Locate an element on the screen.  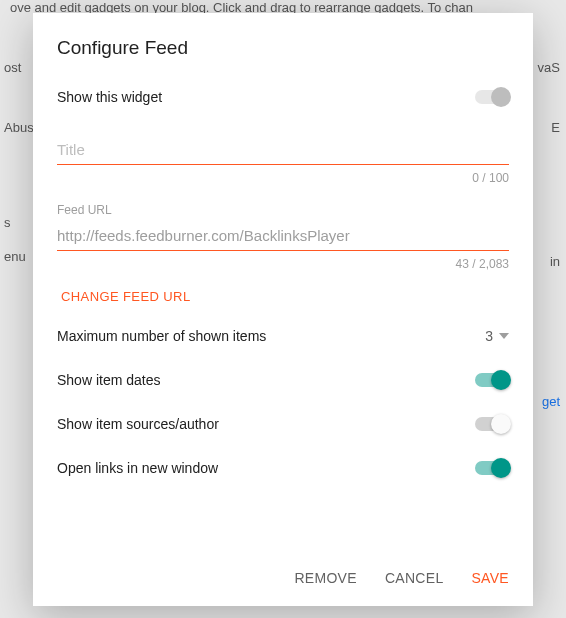
bg-right-3: in is located at coordinates (555, 262).